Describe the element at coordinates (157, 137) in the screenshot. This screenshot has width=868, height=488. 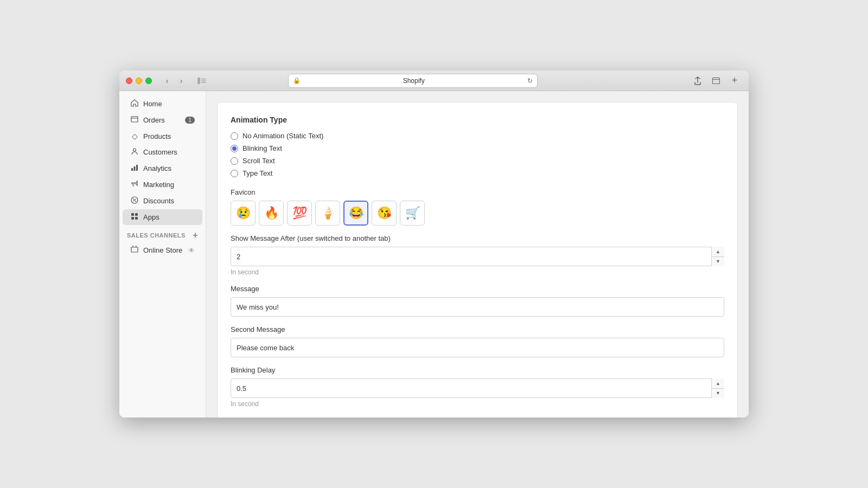
I see `sidebar-item-products-label: Products` at that location.